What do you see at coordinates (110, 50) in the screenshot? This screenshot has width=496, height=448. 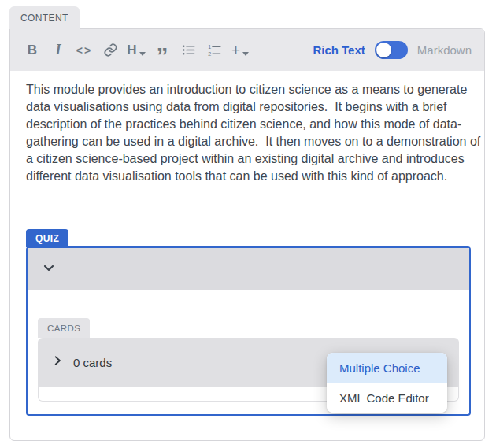 I see `link-button` at bounding box center [110, 50].